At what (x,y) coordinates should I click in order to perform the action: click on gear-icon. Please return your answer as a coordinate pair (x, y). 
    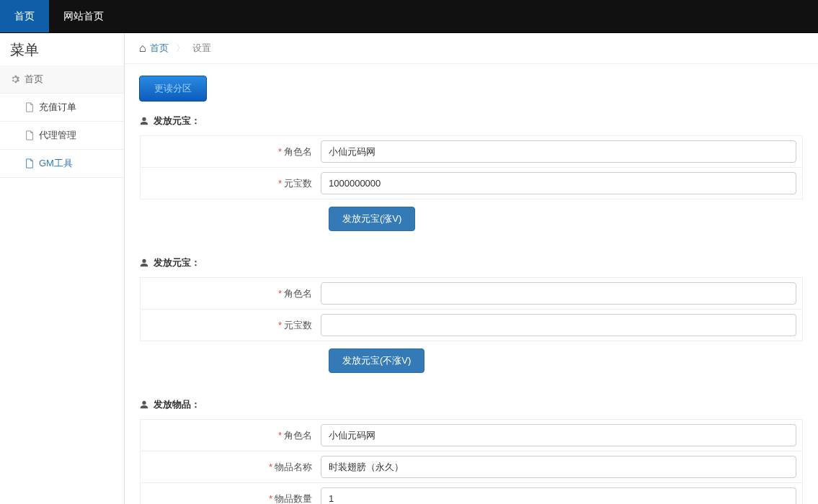
    Looking at the image, I should click on (15, 79).